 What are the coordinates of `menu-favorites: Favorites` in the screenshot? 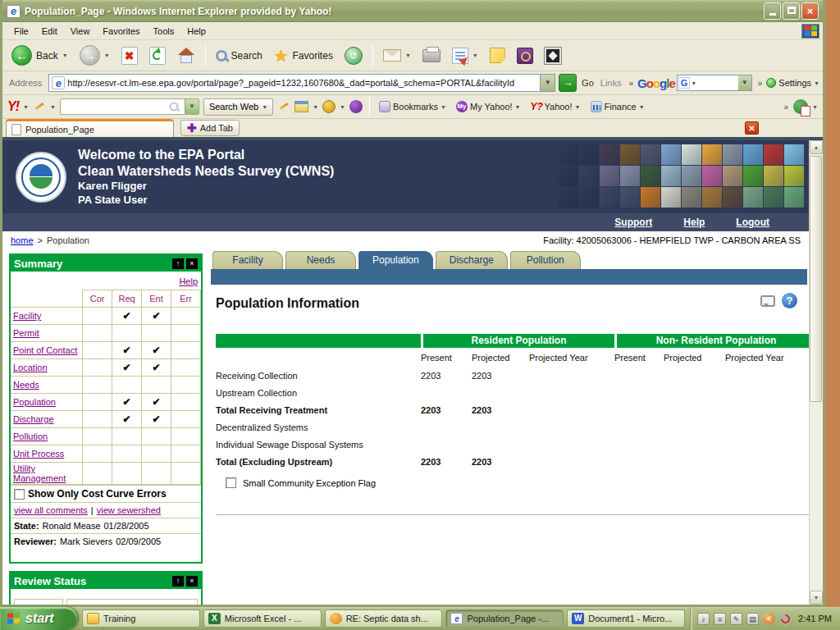 It's located at (121, 31).